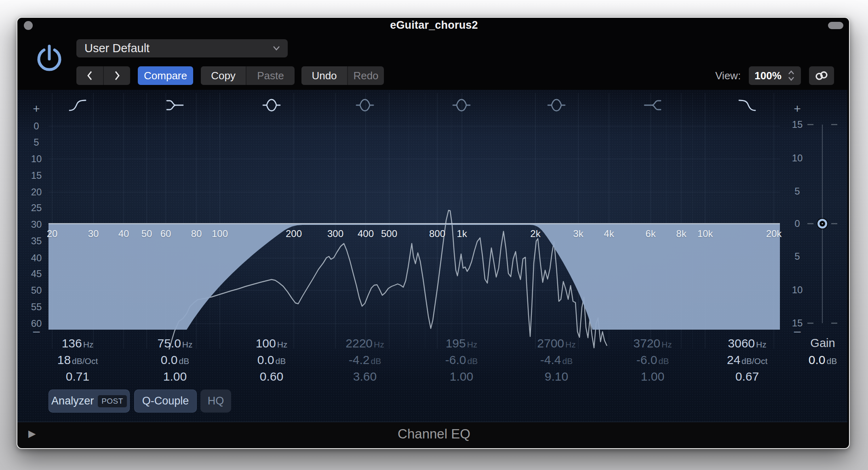 The width and height of the screenshot is (868, 470). I want to click on chevron-right-icon, so click(117, 76).